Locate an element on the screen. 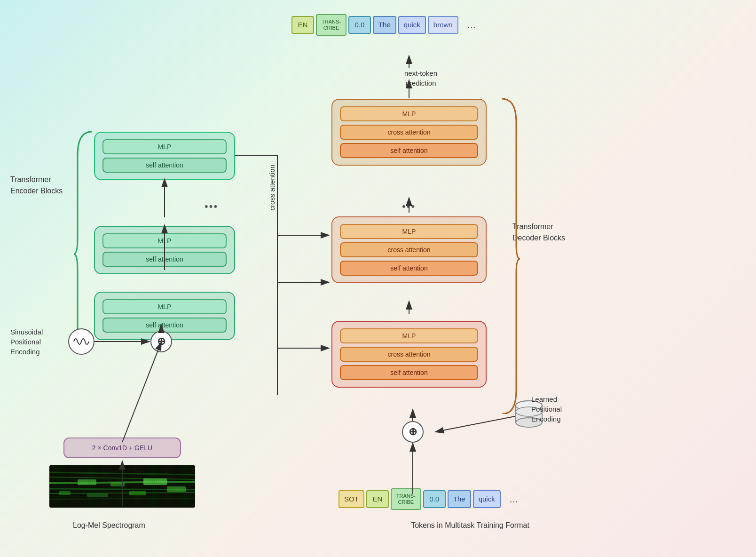  output-token-transcribe: TRANS-CRIBE is located at coordinates (331, 25).